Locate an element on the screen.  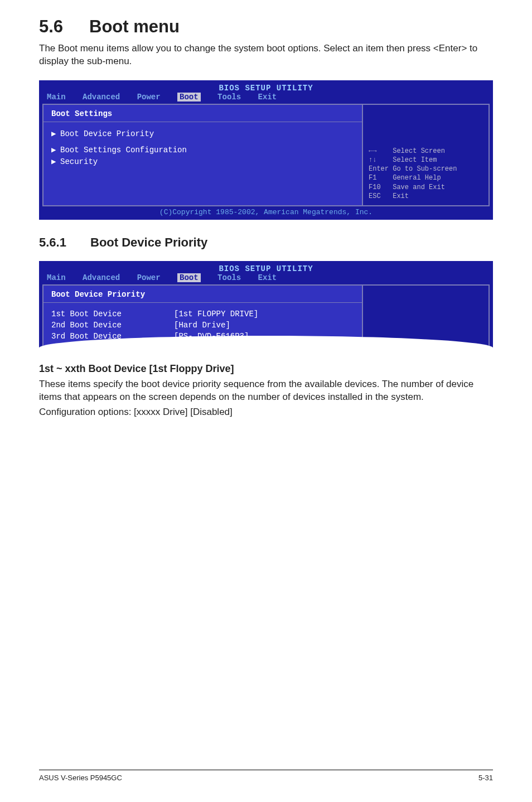
list-item: 2nd Boot Device [Hard Drive] is located at coordinates (203, 325).